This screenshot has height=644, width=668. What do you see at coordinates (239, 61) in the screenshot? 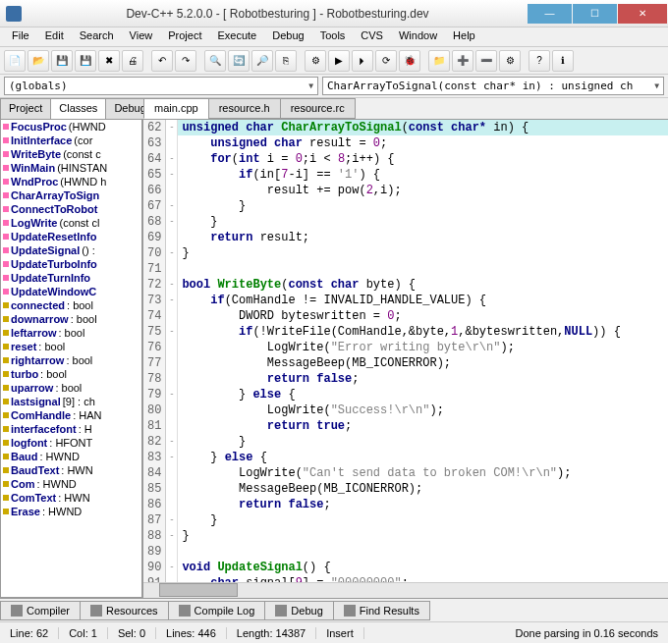
I see `replace-icon: 🔄` at bounding box center [239, 61].